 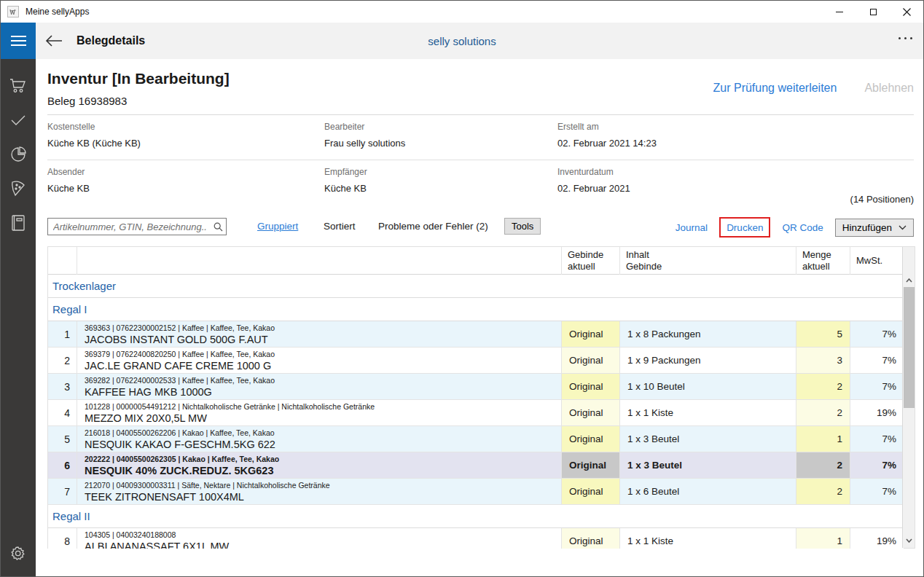 What do you see at coordinates (441, 127) in the screenshot?
I see `bearbeiter-label: Bearbeiter` at bounding box center [441, 127].